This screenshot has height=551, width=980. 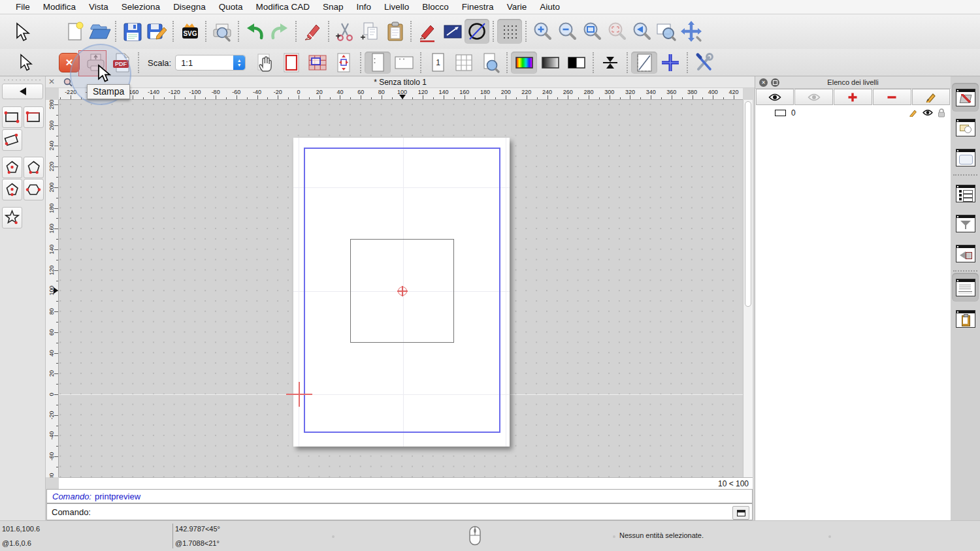 What do you see at coordinates (365, 7) in the screenshot?
I see `menu-item-info: Info` at bounding box center [365, 7].